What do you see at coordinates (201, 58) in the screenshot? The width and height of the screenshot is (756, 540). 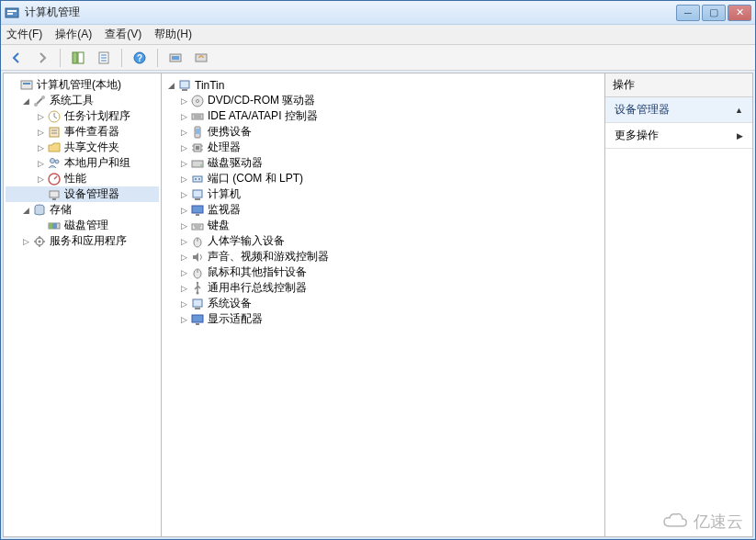 I see `refresh-button` at bounding box center [201, 58].